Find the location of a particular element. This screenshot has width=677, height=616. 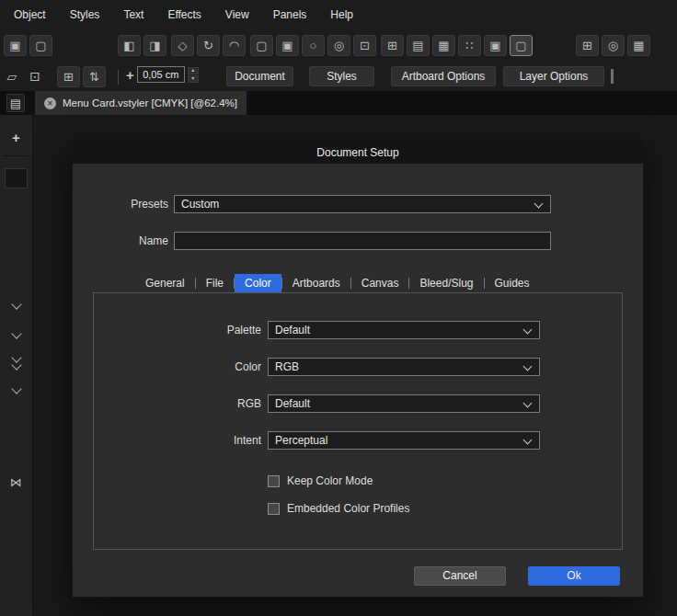

document-options-button: Document is located at coordinates (259, 76).